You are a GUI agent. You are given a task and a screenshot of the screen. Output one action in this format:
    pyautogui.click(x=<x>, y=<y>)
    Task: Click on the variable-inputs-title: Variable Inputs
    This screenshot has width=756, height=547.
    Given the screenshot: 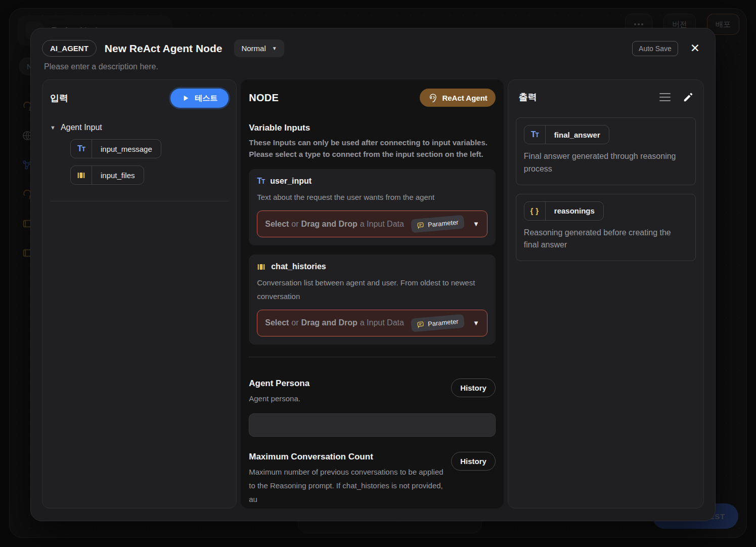 What is the action you would take?
    pyautogui.click(x=372, y=128)
    